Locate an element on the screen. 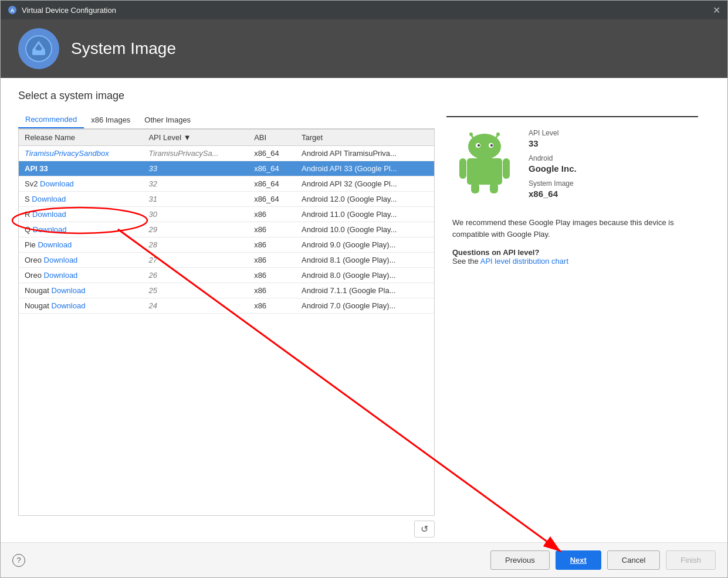 This screenshot has height=578, width=728. tab-other-images: Other Images is located at coordinates (168, 120).